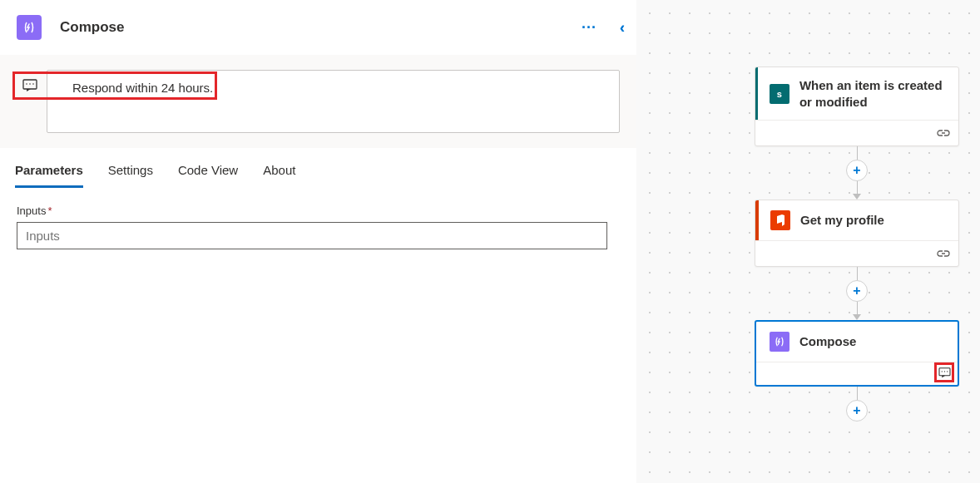 The height and width of the screenshot is (483, 980). Describe the element at coordinates (131, 175) in the screenshot. I see `tab-settings: Settings` at that location.